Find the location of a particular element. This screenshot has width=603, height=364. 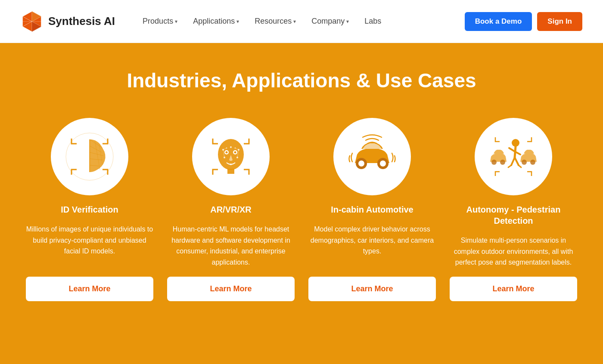

card-autonomy-desc: Simulate multi-person scenarios in compl… is located at coordinates (513, 251).